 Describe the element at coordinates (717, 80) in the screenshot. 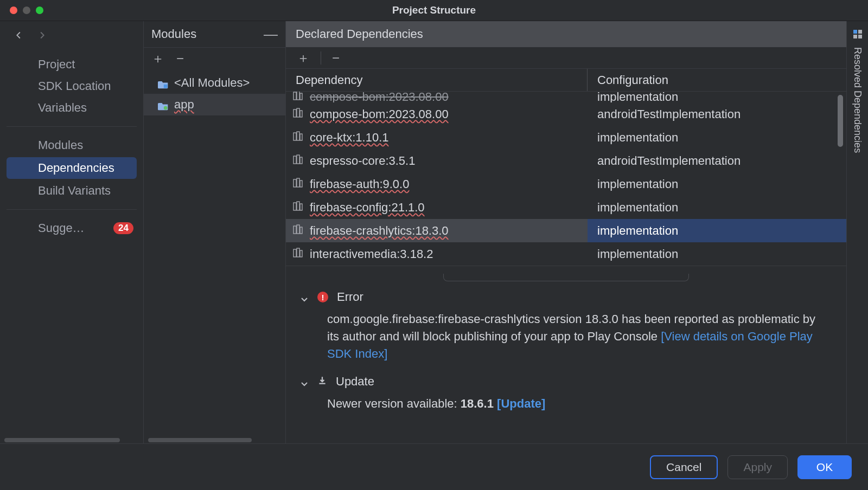

I see `column-header-configuration: Configuration` at that location.